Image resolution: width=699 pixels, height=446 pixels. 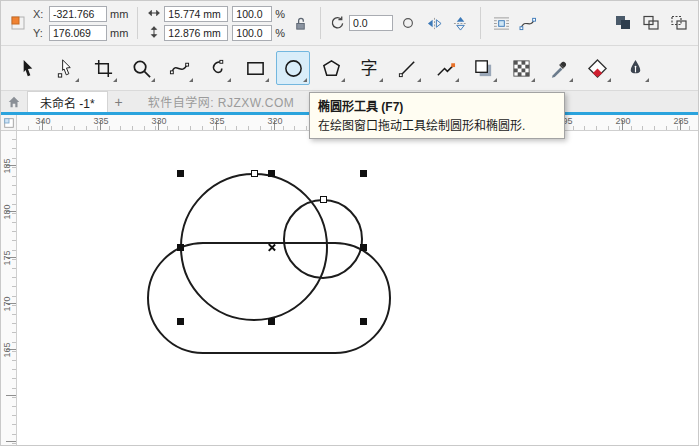 I want to click on ruler-number: 320, so click(x=274, y=121).